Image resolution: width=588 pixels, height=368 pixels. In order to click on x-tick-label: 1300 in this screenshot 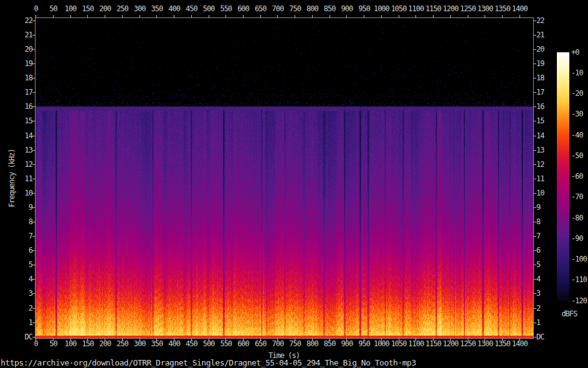, I will do `click(485, 9)`.